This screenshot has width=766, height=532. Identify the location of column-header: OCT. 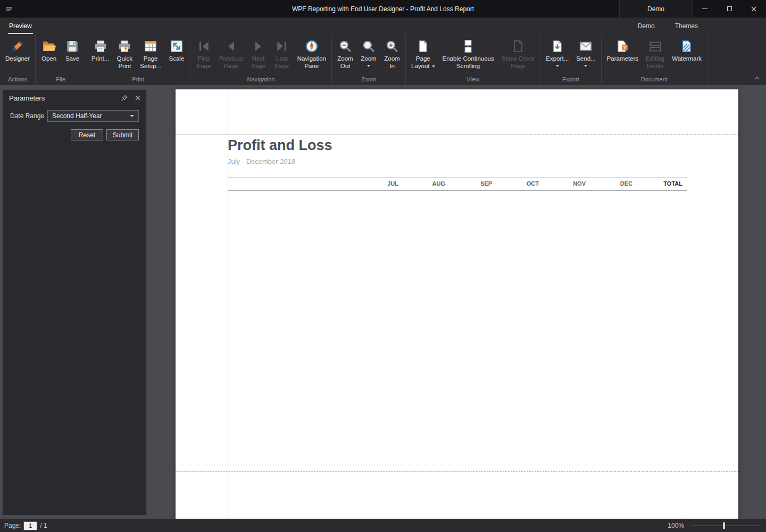
(520, 184).